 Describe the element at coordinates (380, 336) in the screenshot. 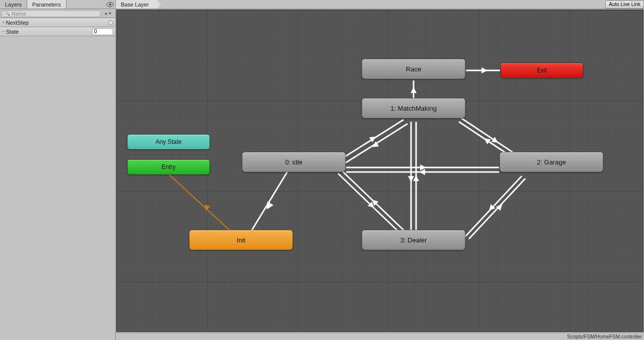

I see `status-bar: Scripts/FSM/HomeFSM.controller` at that location.